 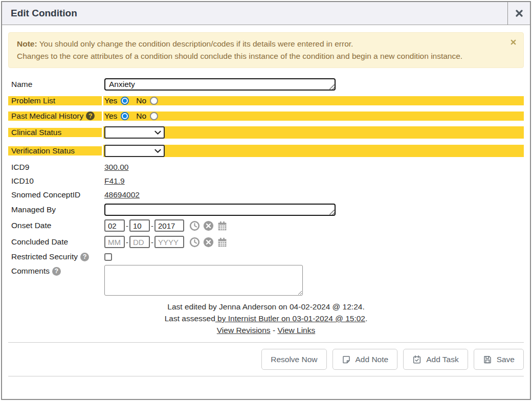 I want to click on onset-month-input, so click(x=115, y=226).